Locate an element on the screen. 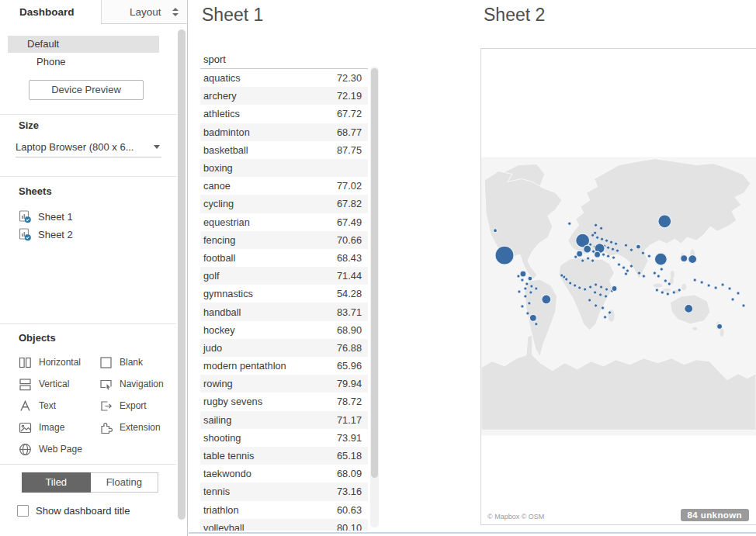 This screenshot has height=536, width=756. table-row: sailing71.17 is located at coordinates (284, 420).